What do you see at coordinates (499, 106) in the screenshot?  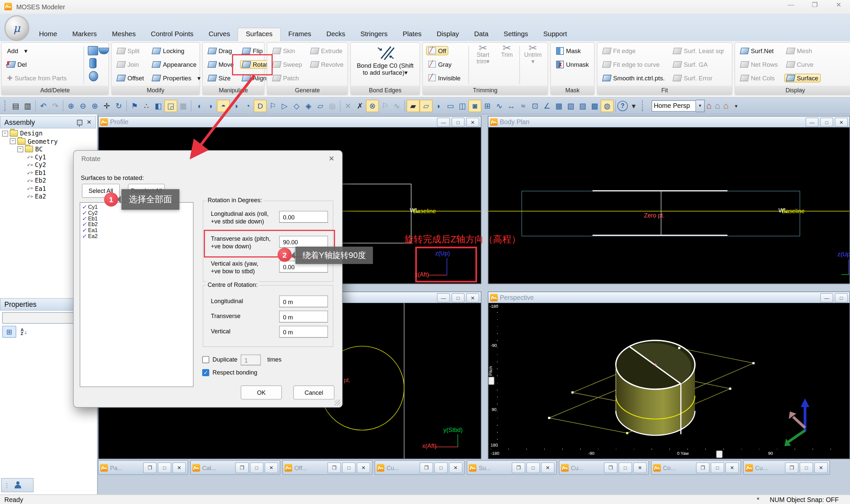 I see `wave-icon: ∿` at bounding box center [499, 106].